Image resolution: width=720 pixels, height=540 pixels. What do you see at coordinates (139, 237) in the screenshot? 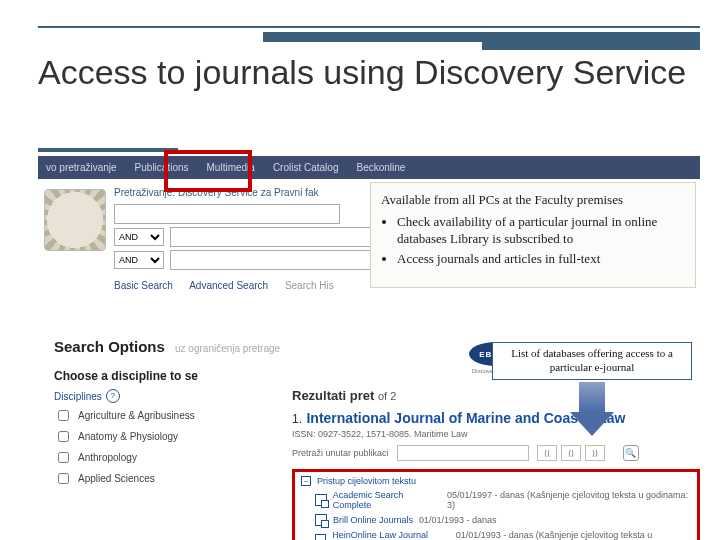
I see `bool-select-1: AND` at bounding box center [139, 237].